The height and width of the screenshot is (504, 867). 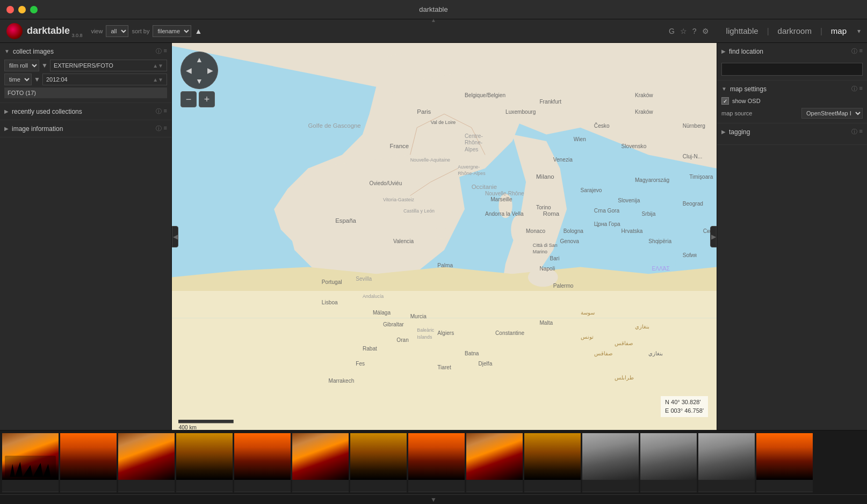 I want to click on filter-direction-icon-2: ▼, so click(x=37, y=79).